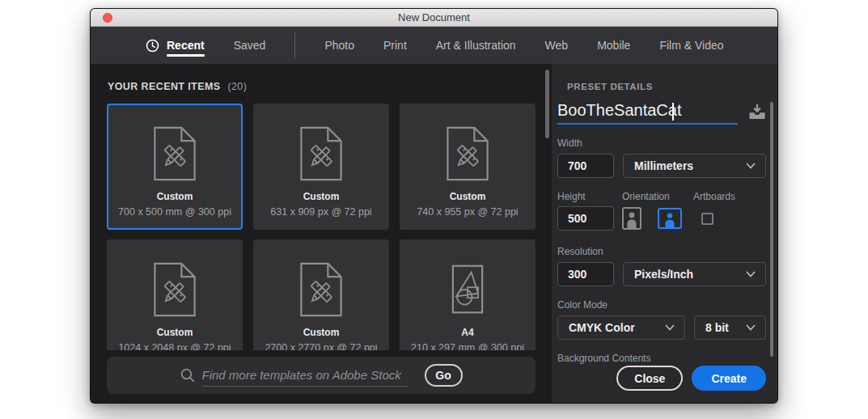 The height and width of the screenshot is (419, 868). Describe the element at coordinates (395, 45) in the screenshot. I see `tab-print: Print` at that location.